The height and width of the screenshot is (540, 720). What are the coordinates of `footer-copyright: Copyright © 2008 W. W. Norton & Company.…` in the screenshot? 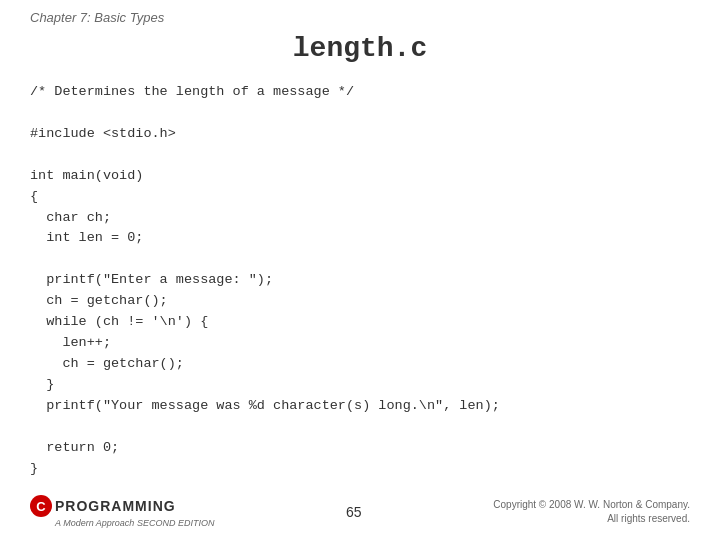 It's located at (592, 512).